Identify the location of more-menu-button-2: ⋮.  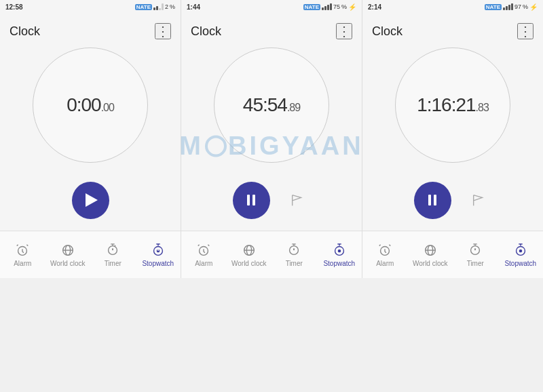
(344, 31).